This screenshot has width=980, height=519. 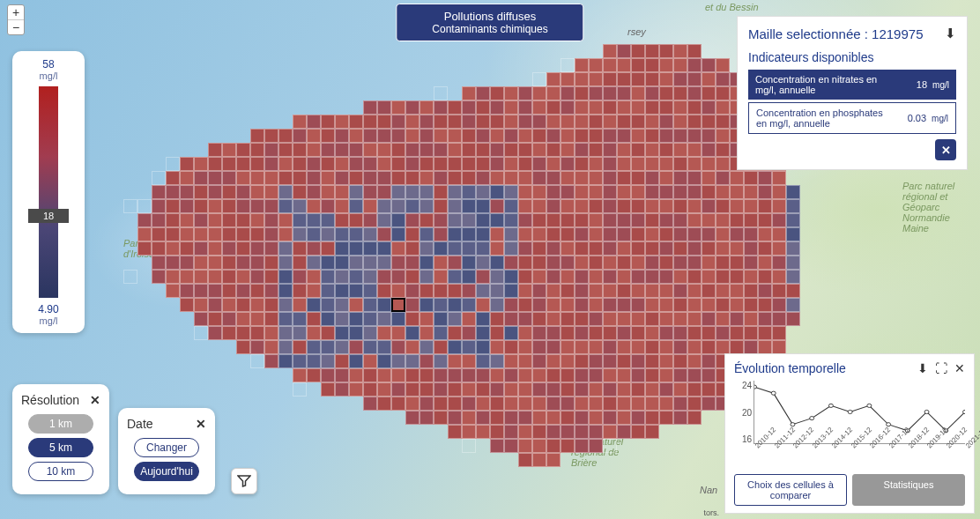 I want to click on map-label-jersey: rsey, so click(x=636, y=32).